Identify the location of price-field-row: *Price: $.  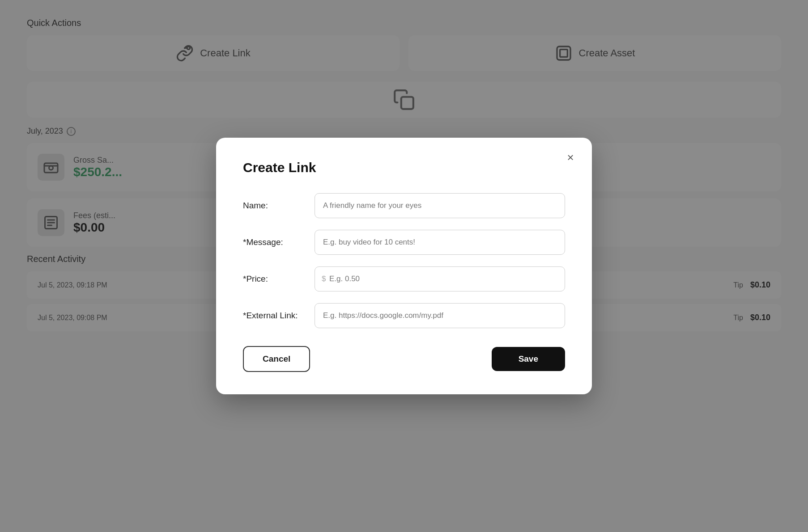
(404, 279).